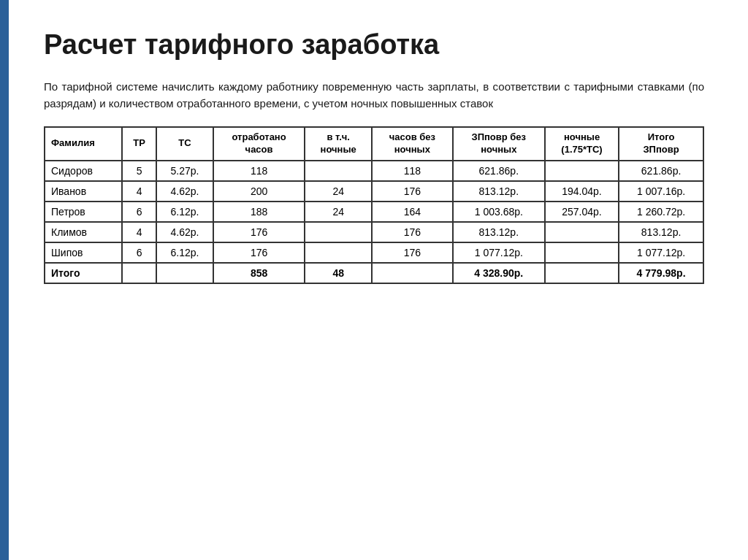  I want to click on description-text: По тарифной системе начислить каждому ра…, so click(374, 95).